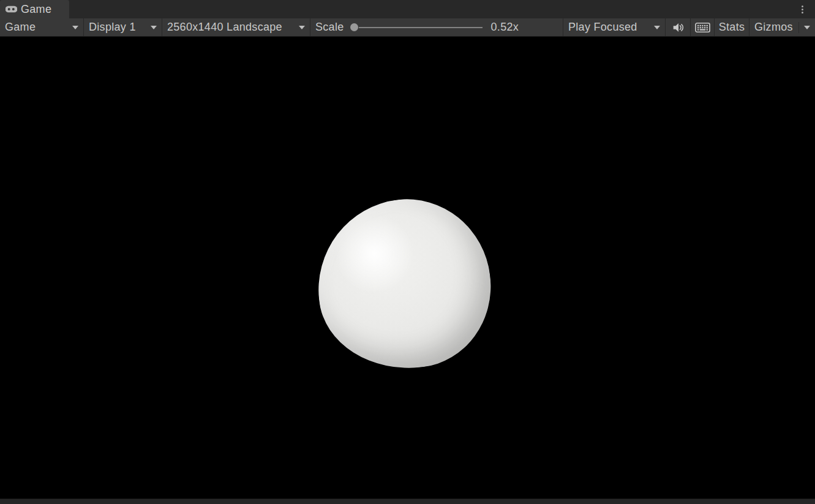 This screenshot has height=504, width=815. I want to click on resolution-dropdown-value: 2560x1440 Landscape, so click(225, 27).